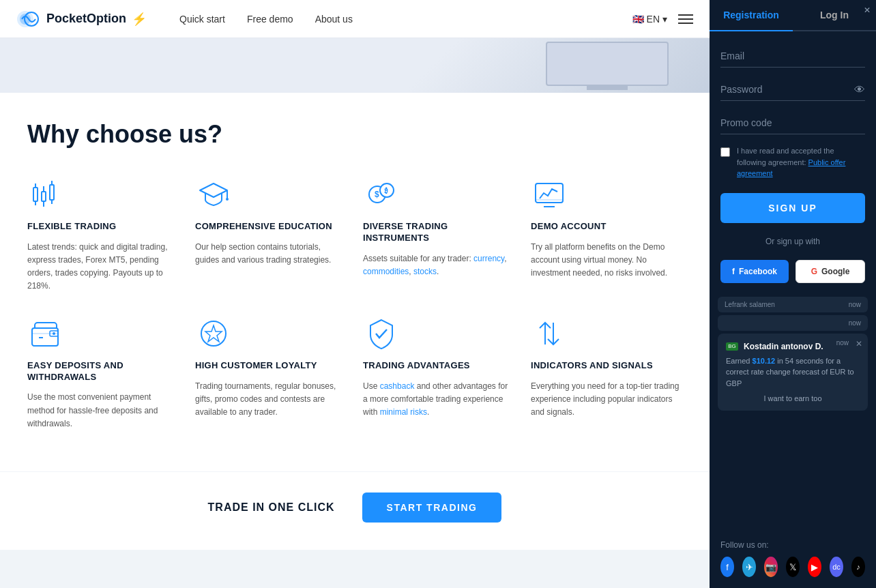 The image size is (876, 588). What do you see at coordinates (750, 304) in the screenshot?
I see `notif-mini-text: Lefrank salamen` at bounding box center [750, 304].